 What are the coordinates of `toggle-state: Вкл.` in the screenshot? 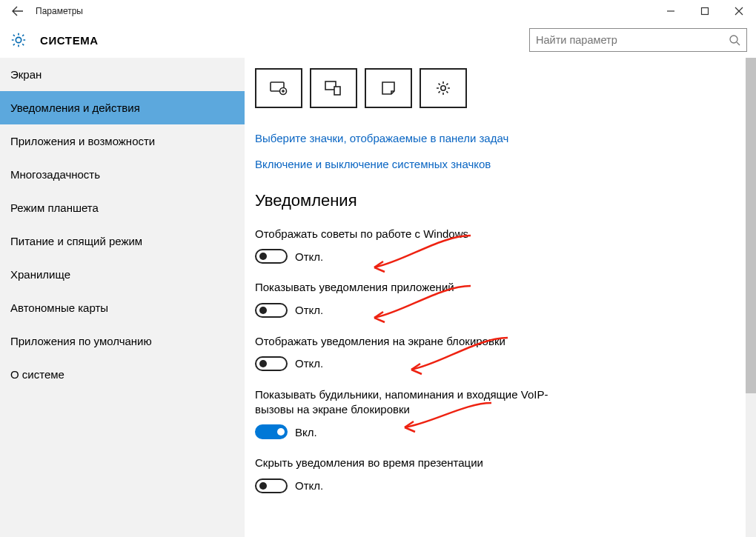 It's located at (306, 433).